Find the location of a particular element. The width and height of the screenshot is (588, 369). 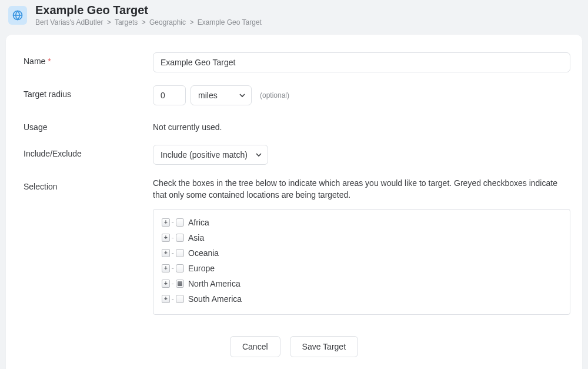

region-label: Africa is located at coordinates (199, 222).